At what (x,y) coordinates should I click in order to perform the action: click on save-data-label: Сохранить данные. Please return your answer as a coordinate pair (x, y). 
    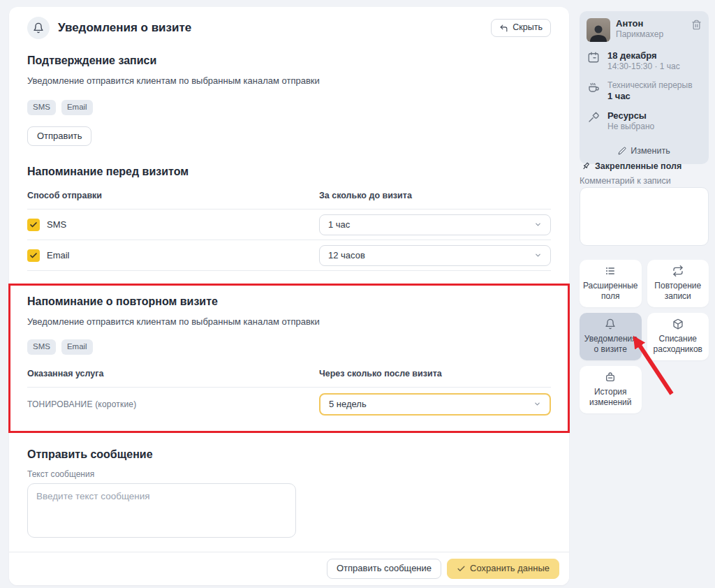
    Looking at the image, I should click on (510, 568).